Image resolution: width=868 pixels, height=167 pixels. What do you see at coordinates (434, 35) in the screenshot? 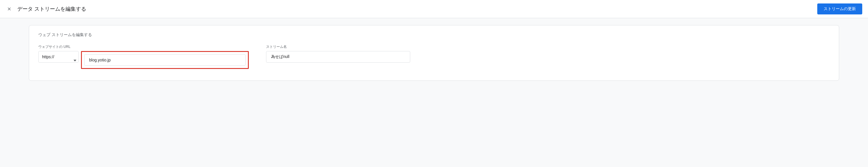
I see `card-title: ウェブ ストリームを編集する` at bounding box center [434, 35].